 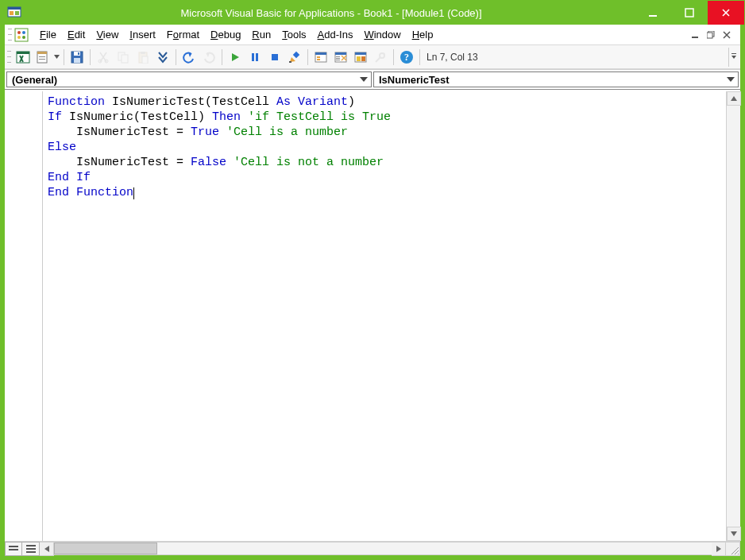 What do you see at coordinates (695, 35) in the screenshot?
I see `mdi-minimize-button` at bounding box center [695, 35].